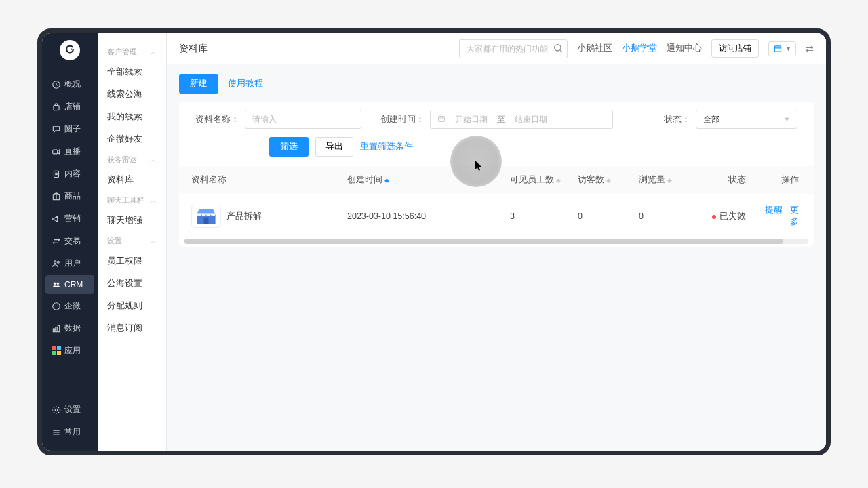 The height and width of the screenshot is (488, 868). Describe the element at coordinates (810, 49) in the screenshot. I see `swap-icon: ⇄` at that location.